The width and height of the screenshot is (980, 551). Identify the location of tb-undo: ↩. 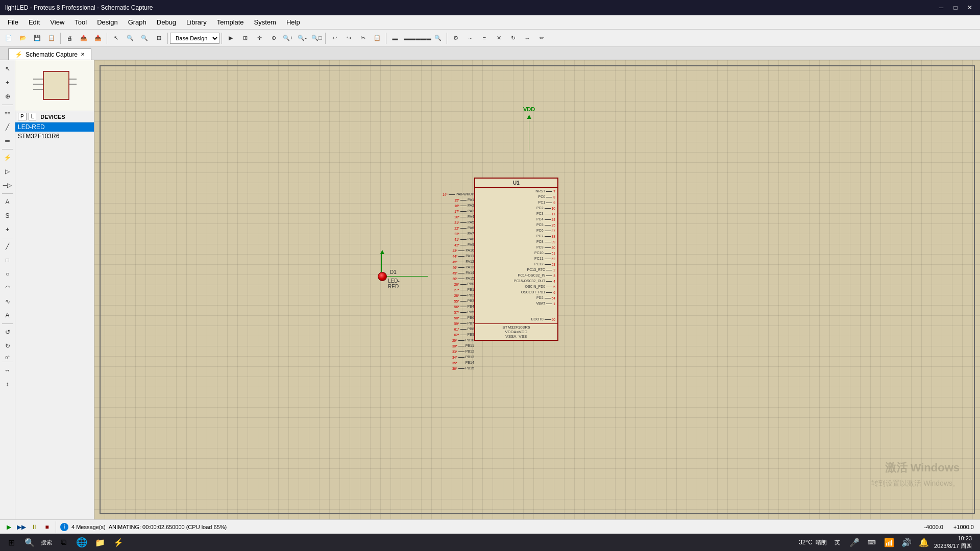
(334, 38).